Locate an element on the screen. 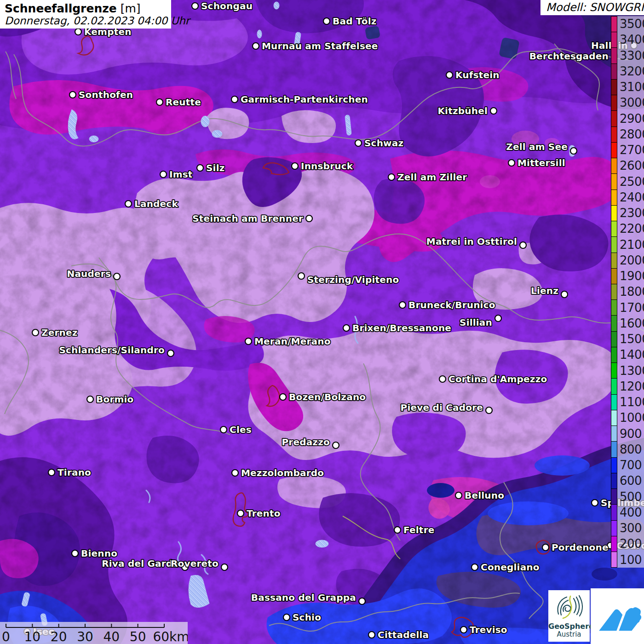 The height and width of the screenshot is (644, 644). city-label-mittersill: Mittersill is located at coordinates (541, 163).